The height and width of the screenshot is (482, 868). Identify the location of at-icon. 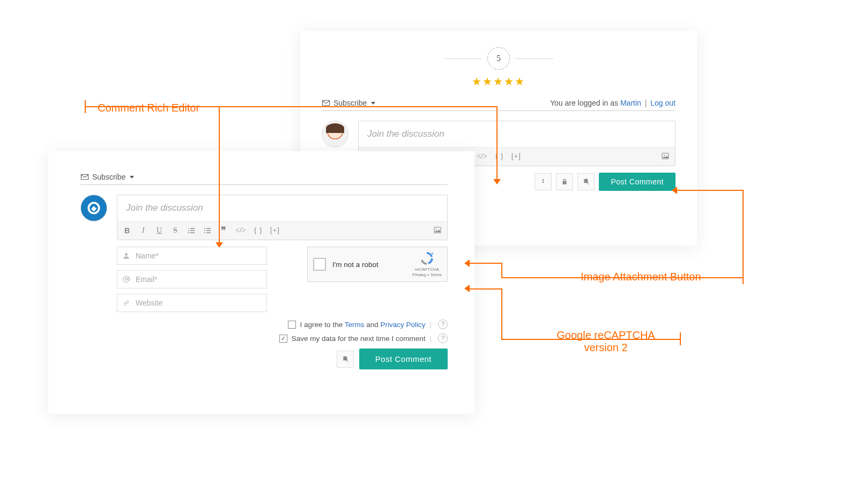
(127, 280).